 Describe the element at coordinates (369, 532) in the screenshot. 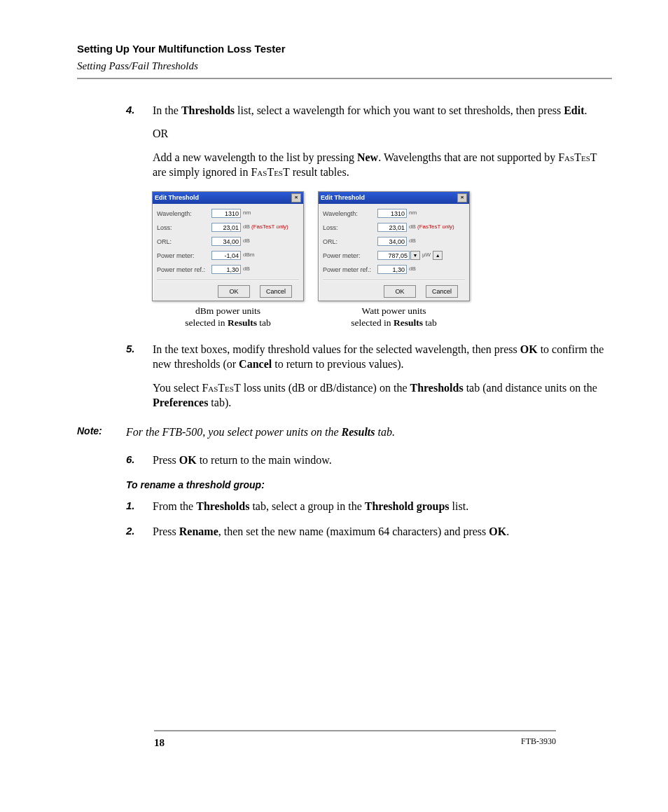

I see `rename-step-2: 2. Press Rename, then set the new name (…` at that location.